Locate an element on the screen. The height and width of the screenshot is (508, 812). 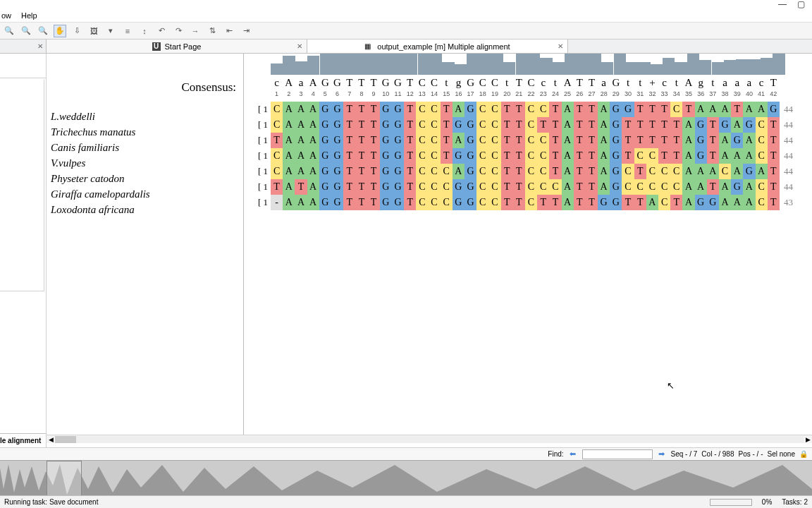
sequence-row: 1CAAAGGTTTGGTCCTGGCCTTCTTATTAGTTTTTAGTGA… is located at coordinates (528, 125).